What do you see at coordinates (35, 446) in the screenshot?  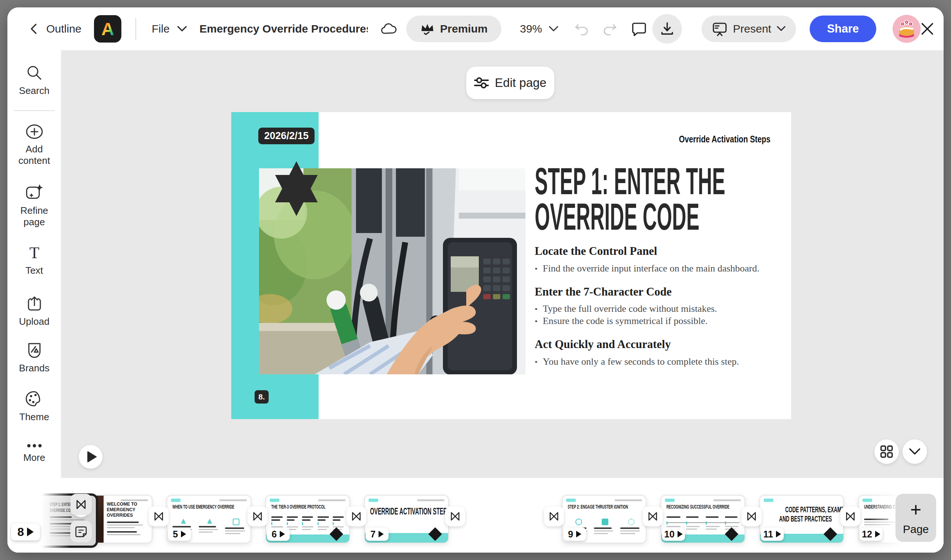 I see `more-icon` at bounding box center [35, 446].